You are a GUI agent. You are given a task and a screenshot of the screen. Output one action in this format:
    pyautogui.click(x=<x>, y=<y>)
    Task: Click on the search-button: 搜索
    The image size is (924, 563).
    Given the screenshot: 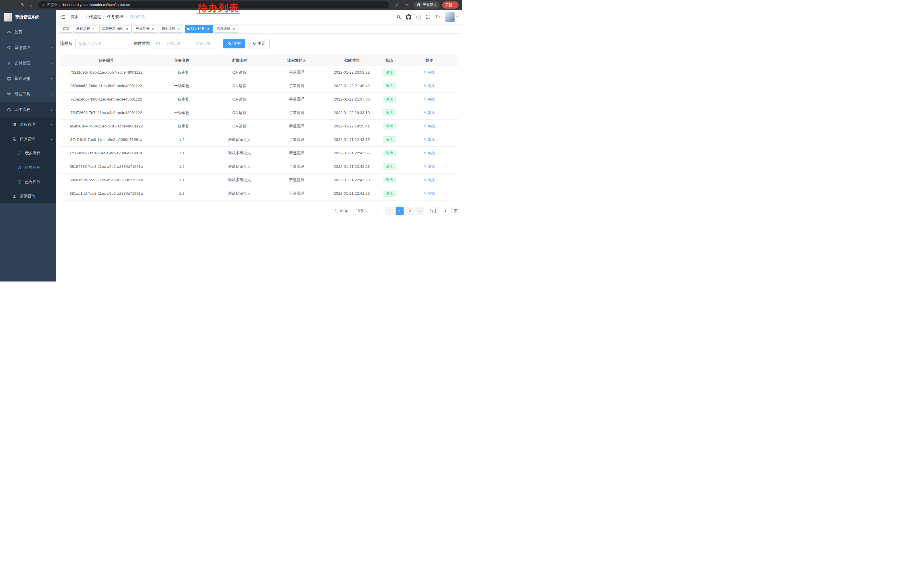 What is the action you would take?
    pyautogui.click(x=234, y=44)
    